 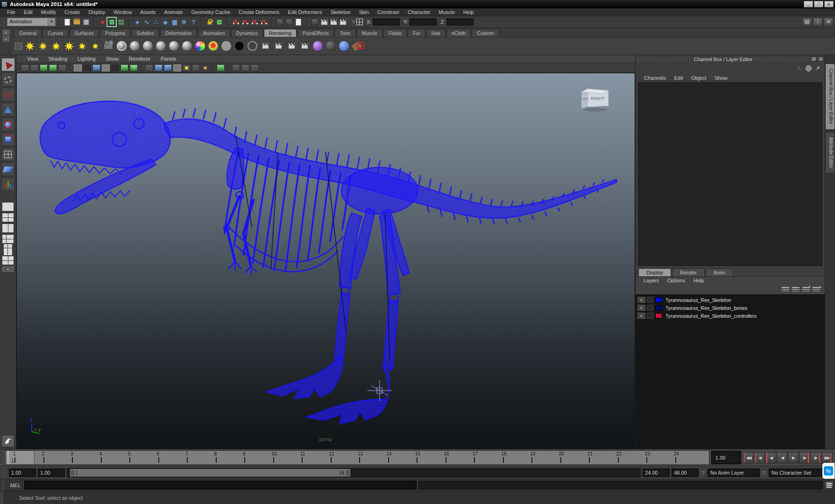 What do you see at coordinates (6, 39) in the screenshot?
I see `shelf-menu-button: ▸` at bounding box center [6, 39].